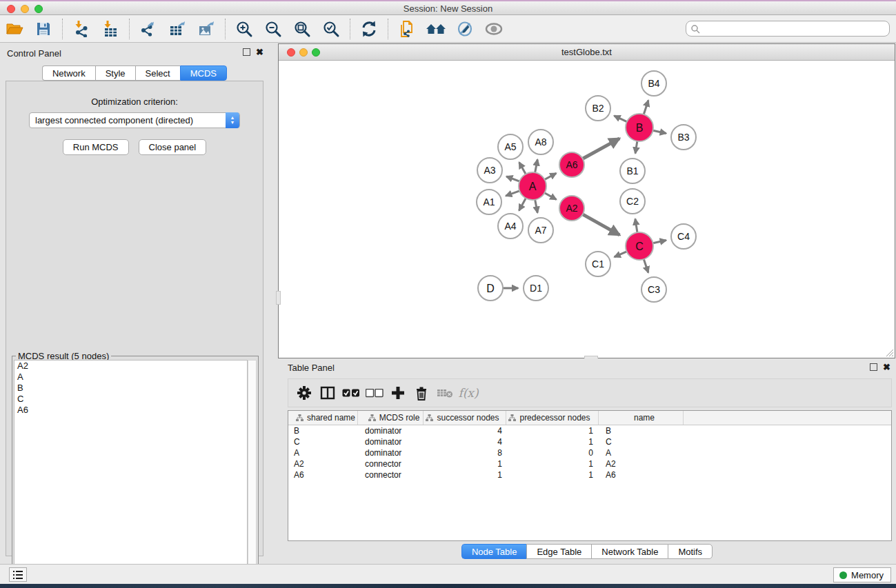  What do you see at coordinates (641, 418) in the screenshot?
I see `column-header-name: name` at bounding box center [641, 418].